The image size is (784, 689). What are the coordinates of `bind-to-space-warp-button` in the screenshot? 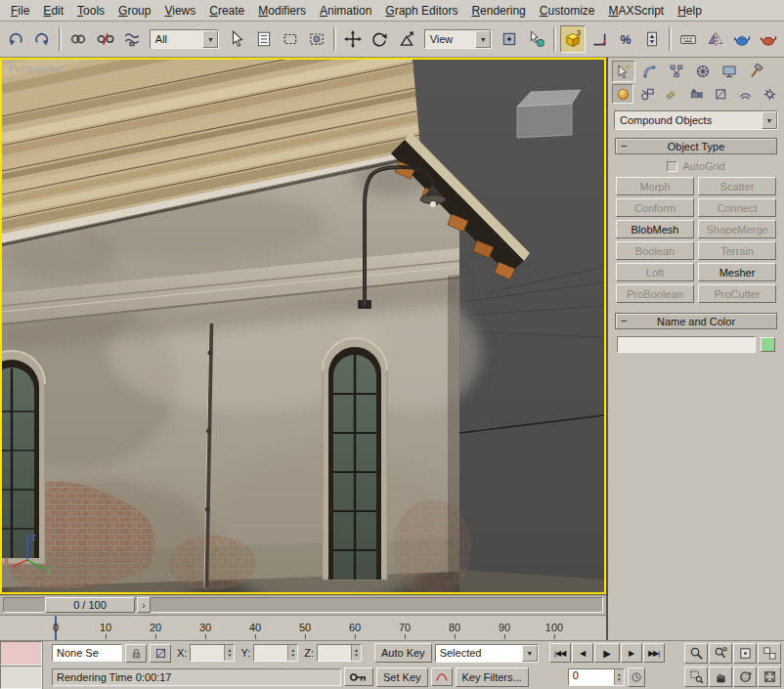 It's located at (132, 39).